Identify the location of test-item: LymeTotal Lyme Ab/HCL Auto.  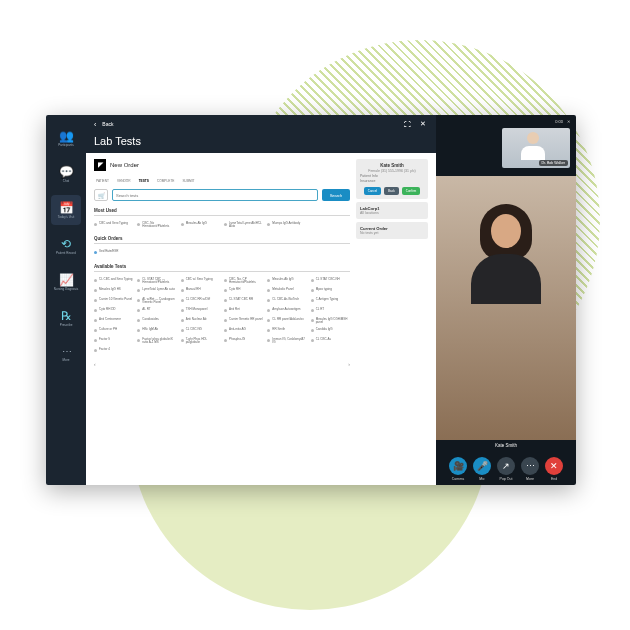
(244, 226).